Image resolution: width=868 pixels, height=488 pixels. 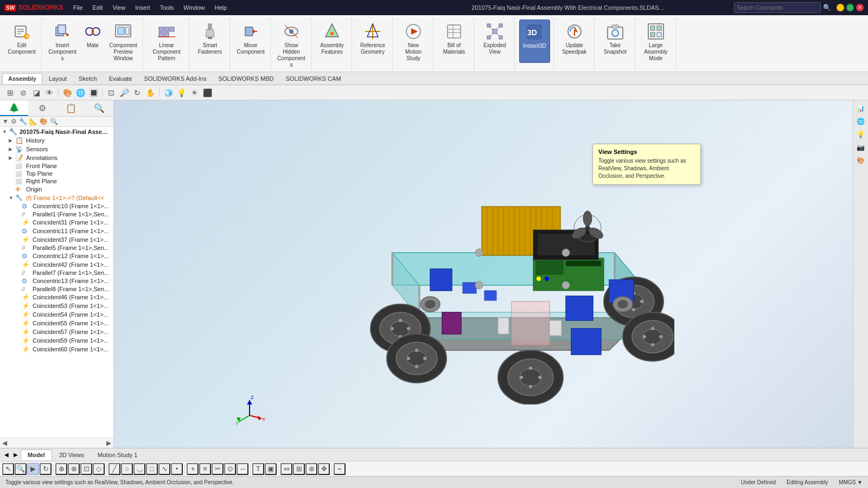 What do you see at coordinates (114, 469) in the screenshot?
I see `bt-line: ╱` at bounding box center [114, 469].